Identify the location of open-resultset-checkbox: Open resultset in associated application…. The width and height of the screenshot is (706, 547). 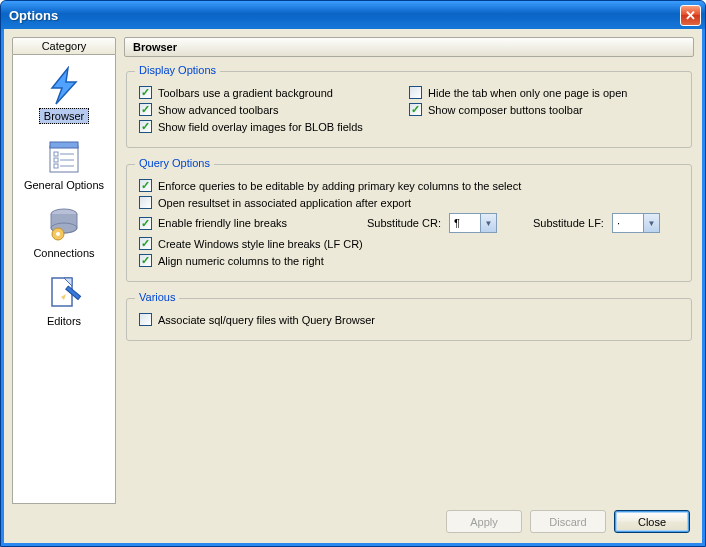
(409, 202).